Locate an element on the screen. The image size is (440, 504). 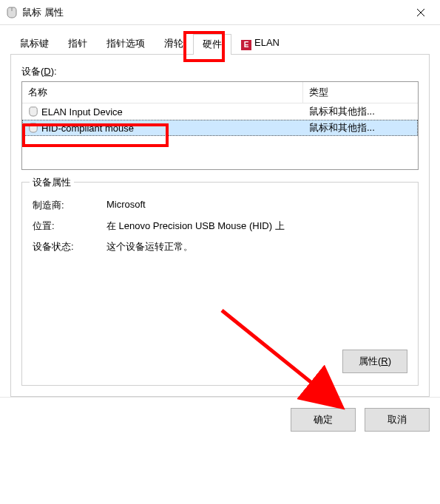
tab-pointer: 指针 is located at coordinates (78, 44).